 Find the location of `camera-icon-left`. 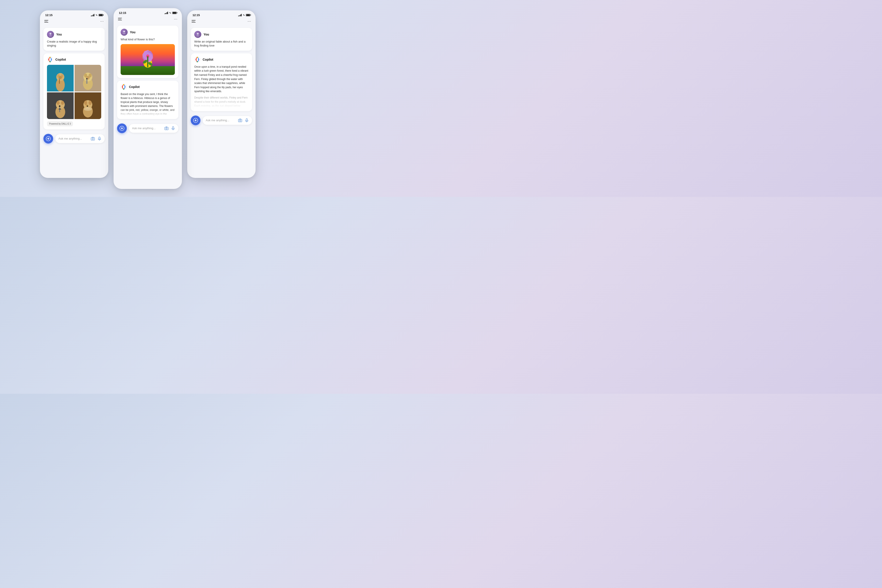

camera-icon-left is located at coordinates (93, 139).